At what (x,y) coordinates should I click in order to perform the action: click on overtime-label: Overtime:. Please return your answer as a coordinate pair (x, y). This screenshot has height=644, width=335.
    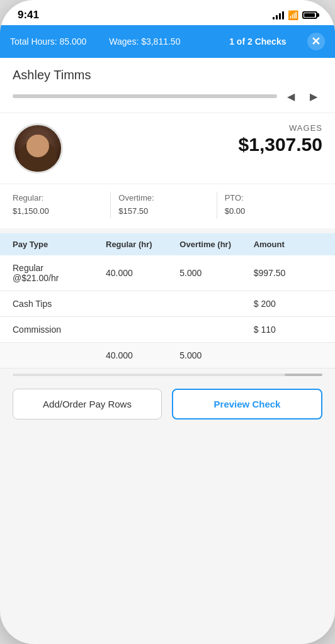
    Looking at the image, I should click on (136, 197).